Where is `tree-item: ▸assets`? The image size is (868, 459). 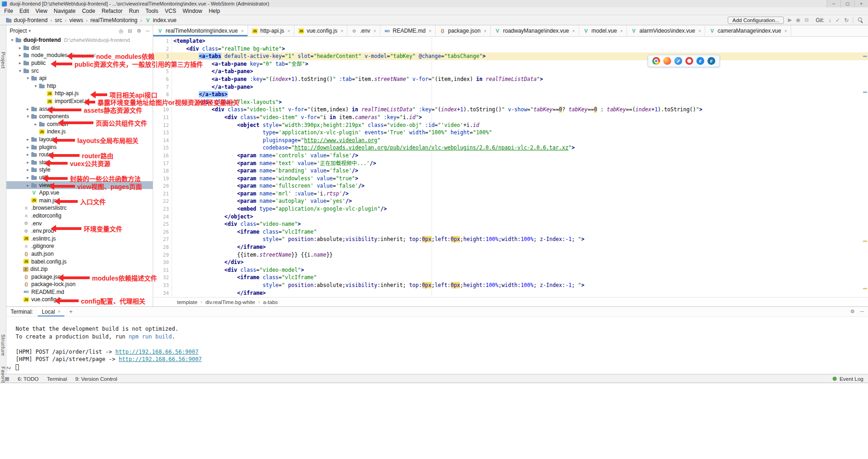
tree-item: ▸assets is located at coordinates (80, 109).